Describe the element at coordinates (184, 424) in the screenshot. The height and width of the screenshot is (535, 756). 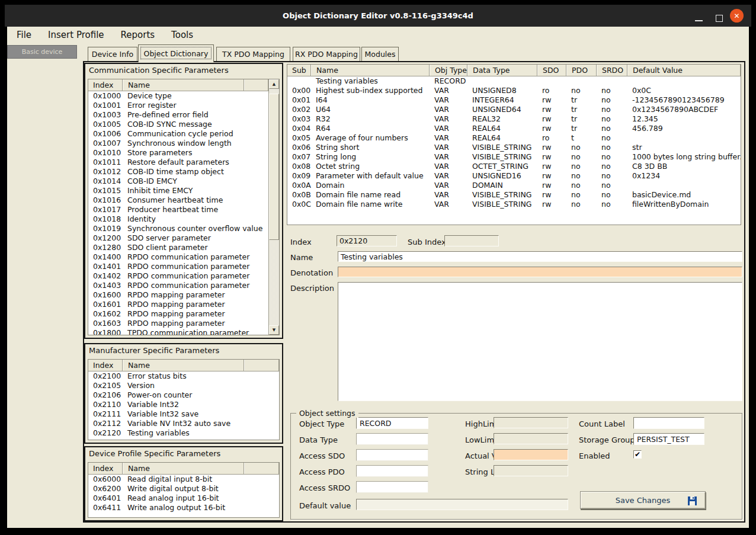
I see `parameter-row: 0x2112Variable NV Int32 auto save` at that location.